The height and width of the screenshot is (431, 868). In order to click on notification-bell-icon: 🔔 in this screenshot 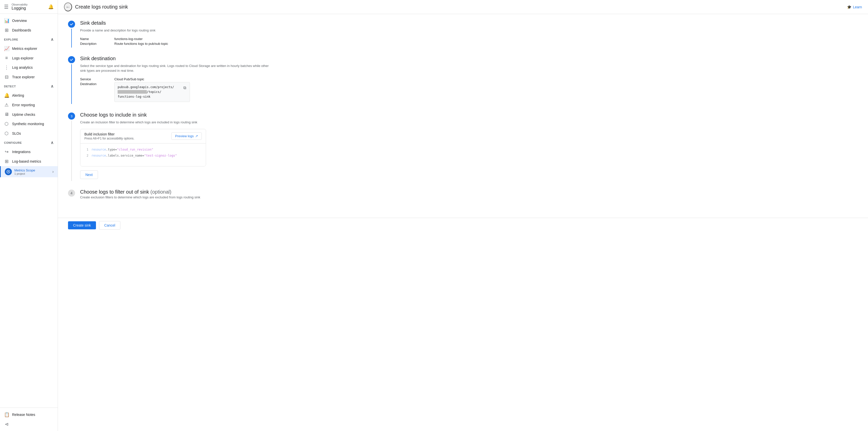, I will do `click(51, 7)`.